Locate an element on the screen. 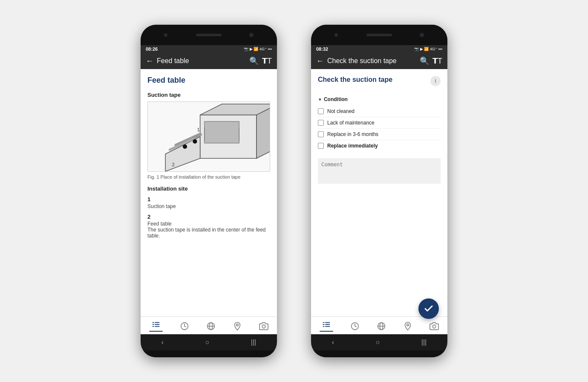  status-icons-right: 📷 ▶ 📶 4G⁺ ▪▪▪ is located at coordinates (428, 49).